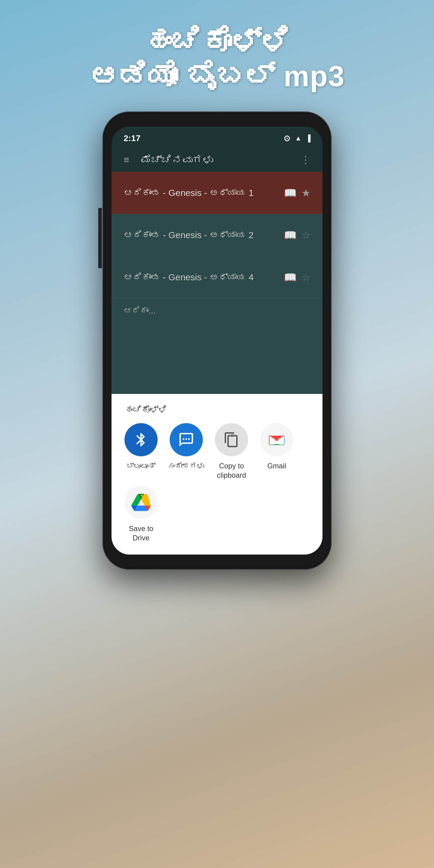 This screenshot has height=868, width=434. I want to click on messages-label: ಸಂದೇಶಗಳು, so click(186, 466).